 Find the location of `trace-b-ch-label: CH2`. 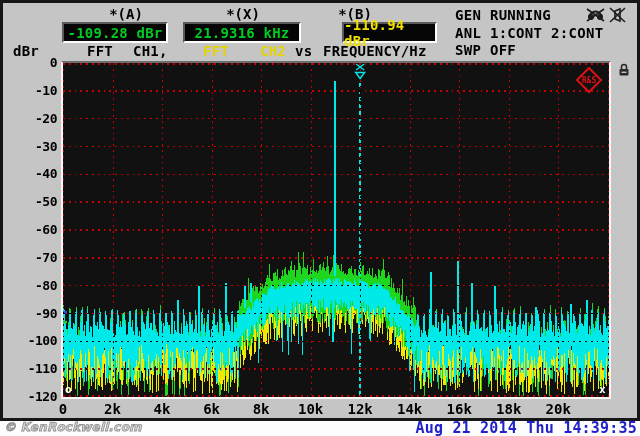

trace-b-ch-label: CH2 is located at coordinates (273, 51).